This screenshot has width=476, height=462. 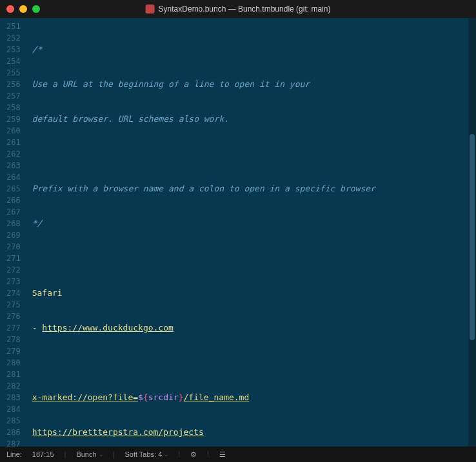 I want to click on line-number: 286, so click(x=14, y=432).